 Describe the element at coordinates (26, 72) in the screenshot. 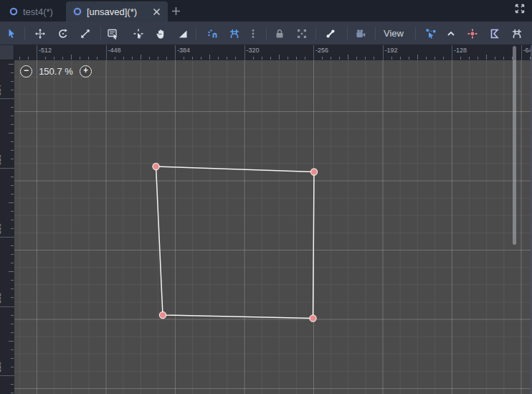

I see `zoom-out-button: −` at that location.